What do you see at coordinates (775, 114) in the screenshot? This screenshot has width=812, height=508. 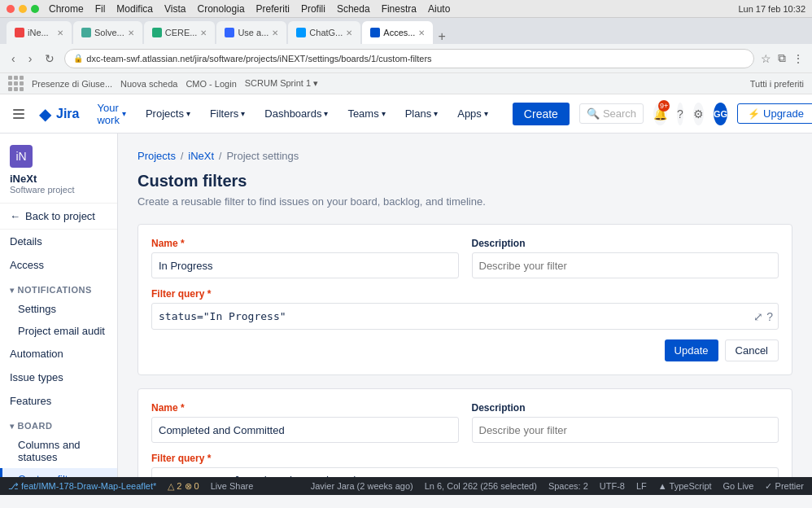 I see `upgrade-button: ⚡ Upgrade` at bounding box center [775, 114].